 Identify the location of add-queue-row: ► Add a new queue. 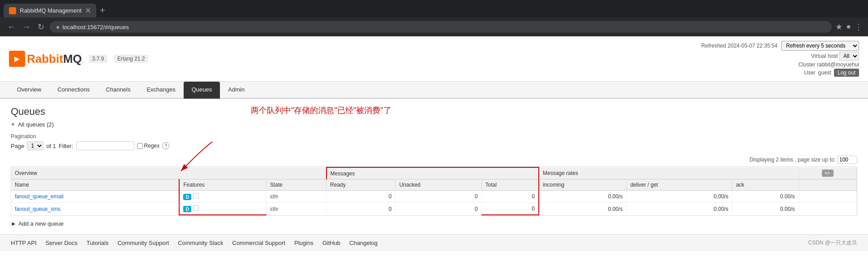
(434, 223).